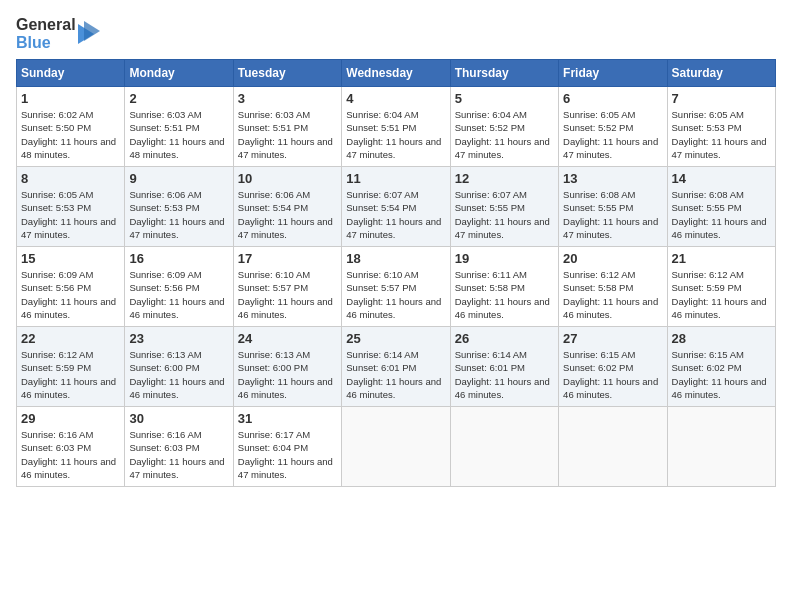 The image size is (792, 612). What do you see at coordinates (70, 98) in the screenshot?
I see `day-number: 1` at bounding box center [70, 98].